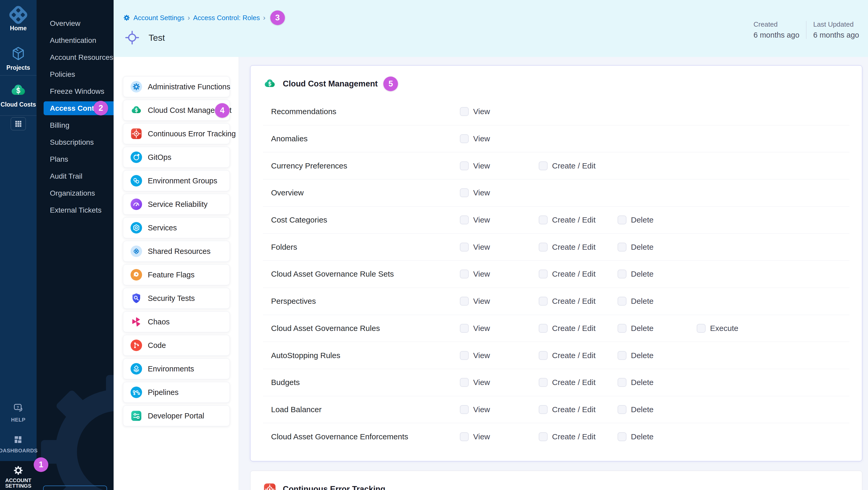 The image size is (868, 490). Describe the element at coordinates (567, 220) in the screenshot. I see `permission-create-cost-categories: Create / Edit` at that location.